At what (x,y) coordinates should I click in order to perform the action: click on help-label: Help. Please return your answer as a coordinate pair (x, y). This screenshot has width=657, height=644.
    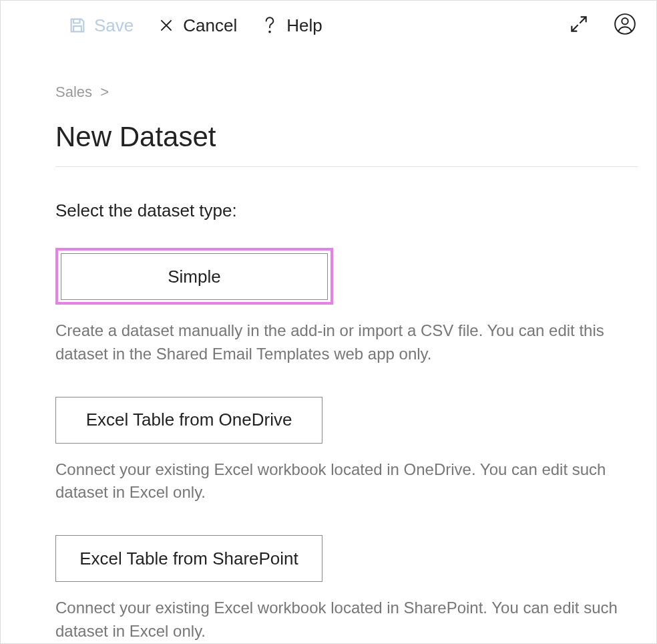
    Looking at the image, I should click on (304, 25).